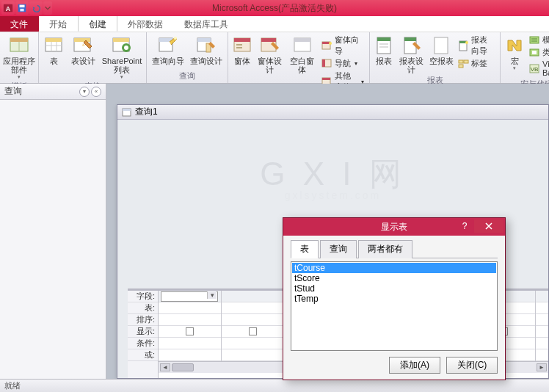 The image size is (549, 392). I want to click on ribbon-group-forms: 窗体 窗体设计 空白窗体 窗体向导 导航▾ 其他窗体▾ 窗体, so click(299, 57).